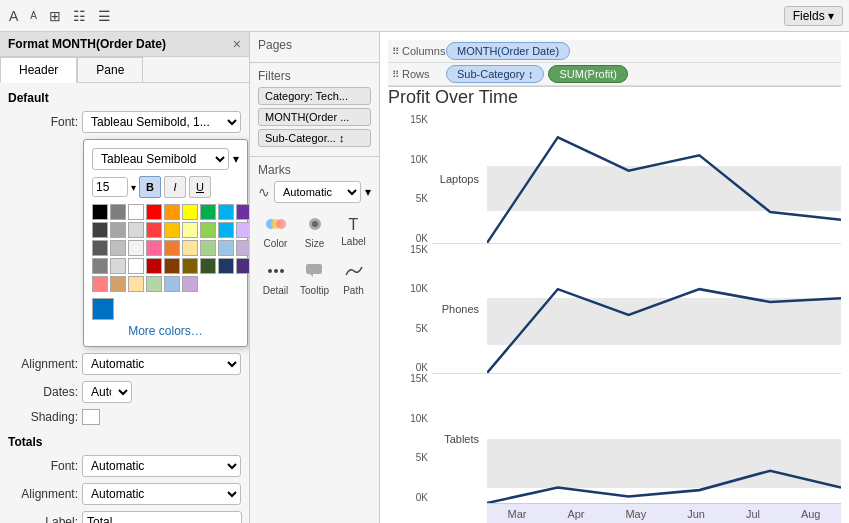 This screenshot has height=523, width=849. I want to click on marks-type-select: Automatic, so click(318, 192).